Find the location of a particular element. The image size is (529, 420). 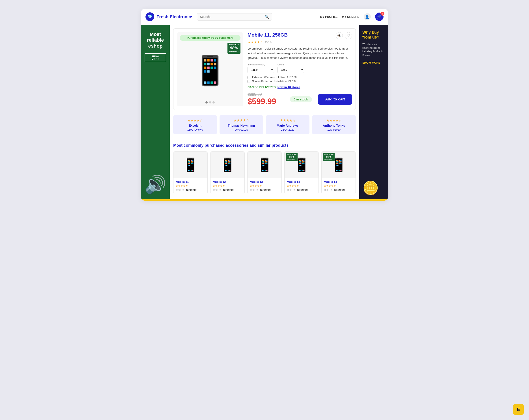

tile-sale-2: $399.99 is located at coordinates (265, 190).